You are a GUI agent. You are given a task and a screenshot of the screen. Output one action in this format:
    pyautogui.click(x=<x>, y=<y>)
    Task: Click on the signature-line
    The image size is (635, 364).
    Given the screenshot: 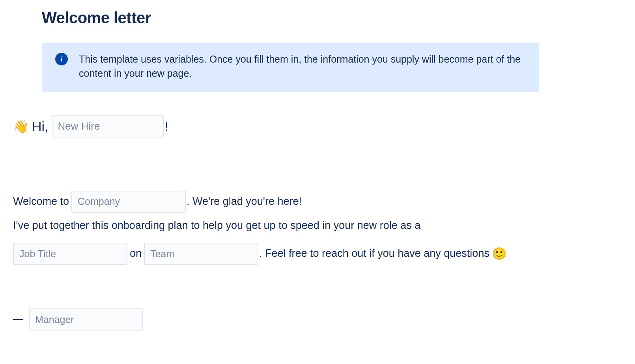 What is the action you would take?
    pyautogui.click(x=318, y=319)
    